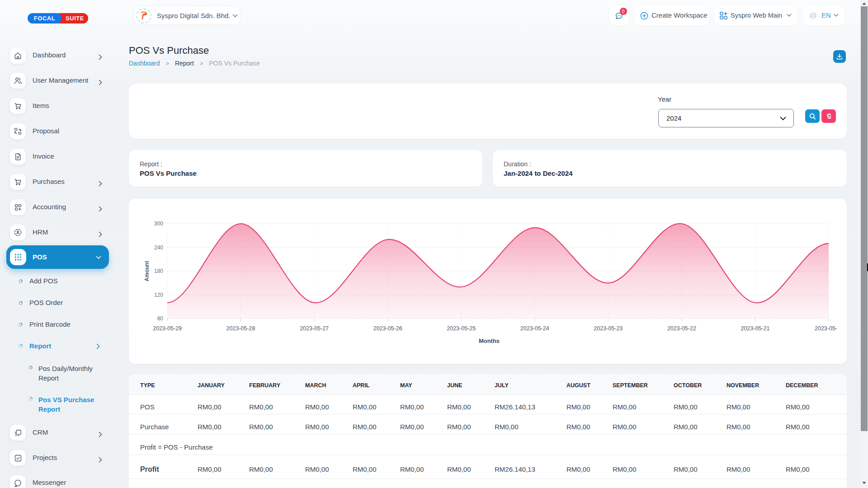 The image size is (868, 488). Describe the element at coordinates (167, 328) in the screenshot. I see `svg-text: 2023-05-29` at that location.